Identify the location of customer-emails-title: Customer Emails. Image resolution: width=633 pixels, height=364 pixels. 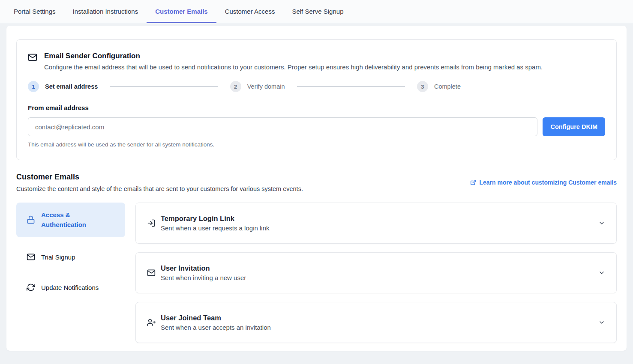
(159, 177).